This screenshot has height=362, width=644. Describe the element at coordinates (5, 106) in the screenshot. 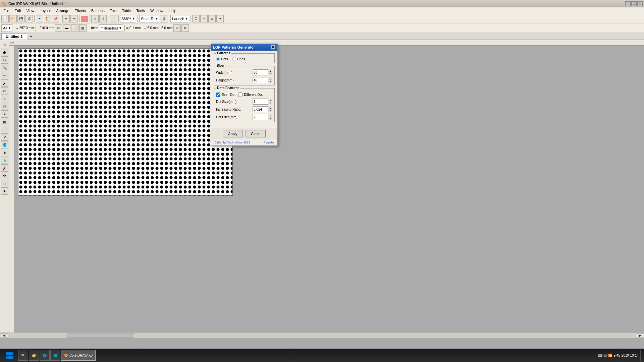

I see `polygon-tool: ⬡` at that location.